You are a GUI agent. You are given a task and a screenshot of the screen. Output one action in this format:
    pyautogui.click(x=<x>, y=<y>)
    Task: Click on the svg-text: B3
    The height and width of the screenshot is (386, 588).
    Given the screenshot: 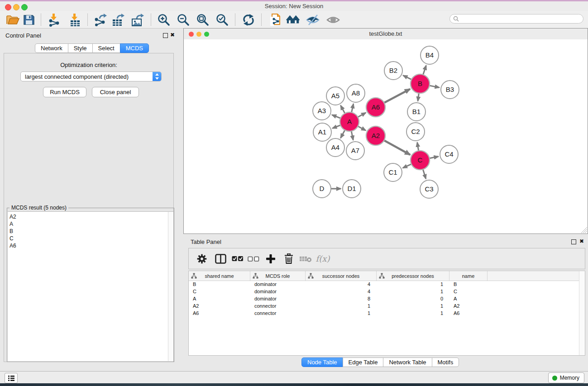 What is the action you would take?
    pyautogui.click(x=450, y=90)
    